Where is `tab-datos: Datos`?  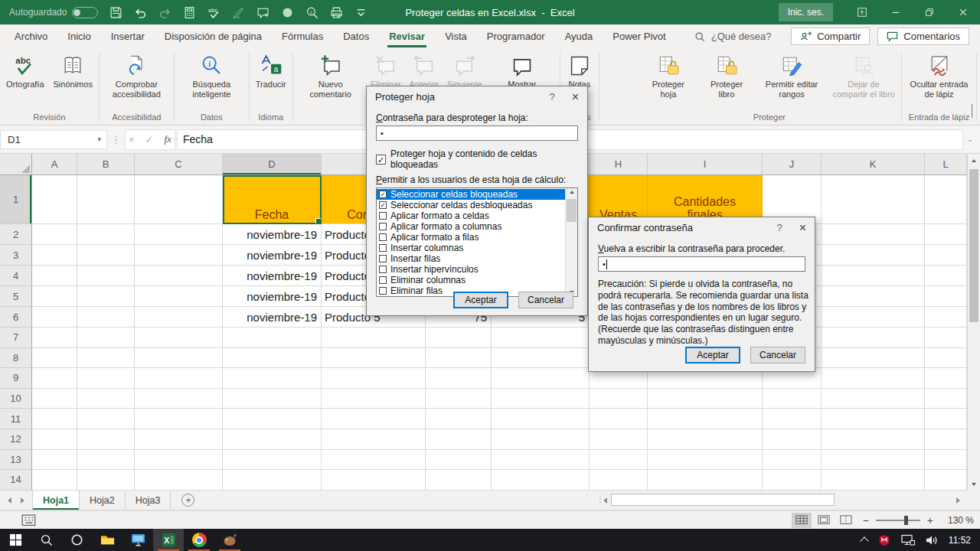 tab-datos: Datos is located at coordinates (356, 37).